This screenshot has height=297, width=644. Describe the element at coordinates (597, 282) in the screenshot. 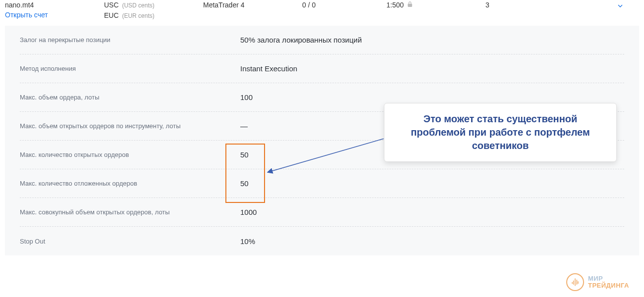

I see `watermark-logo: МИР ТРЕЙДИНГА` at that location.